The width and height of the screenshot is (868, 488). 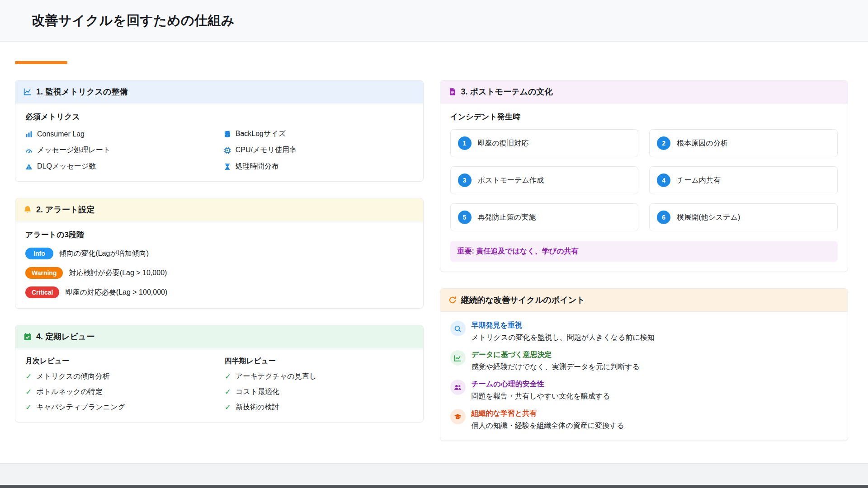 I want to click on bell-icon, so click(x=28, y=210).